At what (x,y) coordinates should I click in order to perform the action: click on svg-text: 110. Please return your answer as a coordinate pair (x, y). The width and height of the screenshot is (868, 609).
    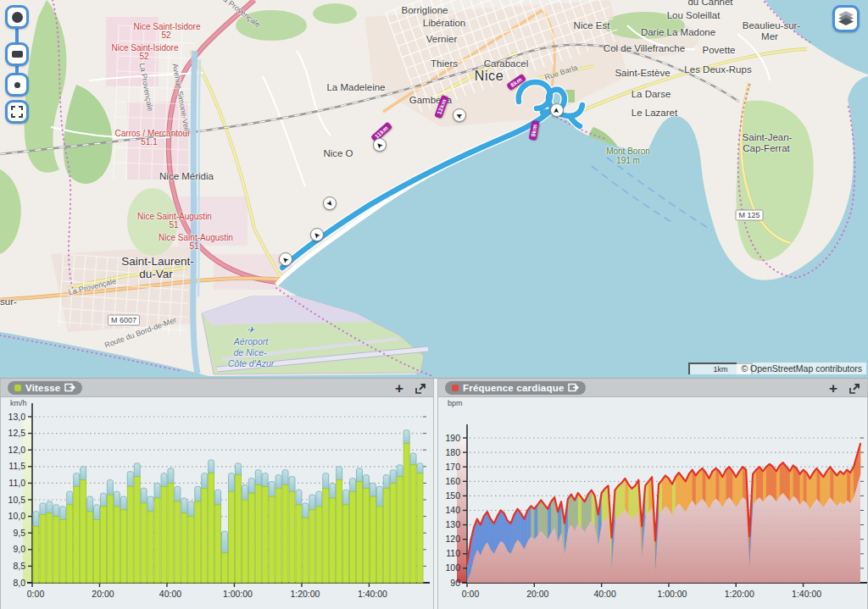
    Looking at the image, I should click on (453, 553).